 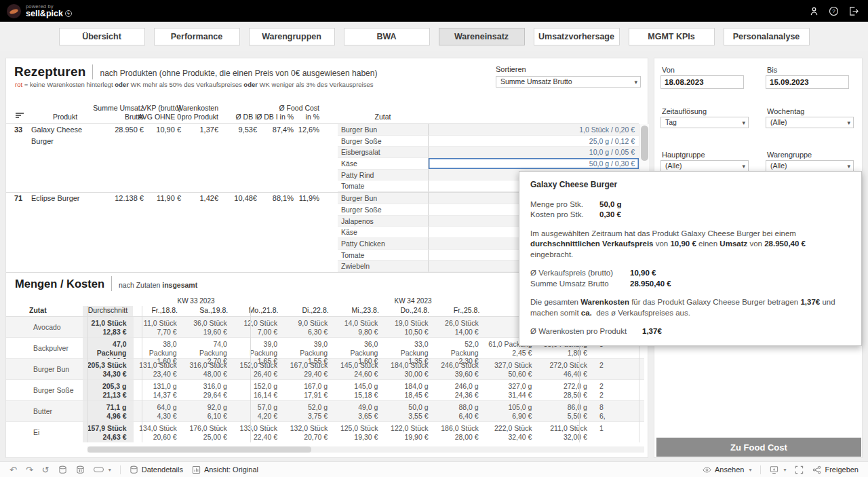 I want to click on day-cell: 11,0 Stück7,70 €, so click(x=159, y=327).